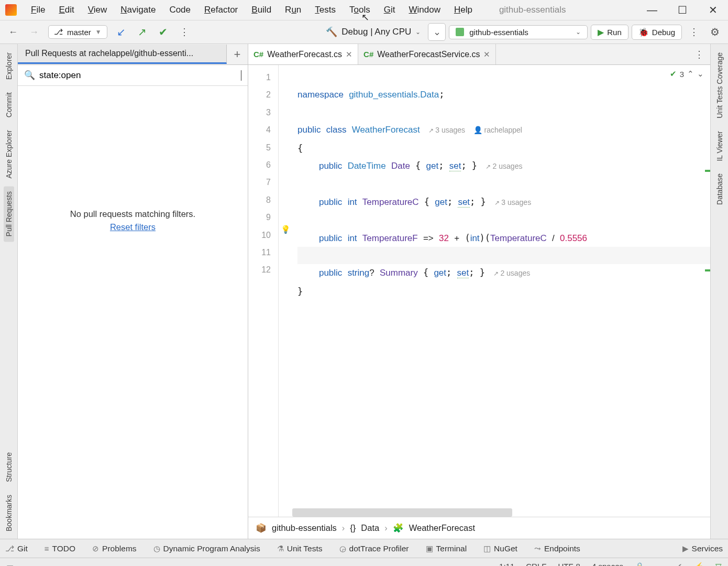 Image resolution: width=728 pixels, height=566 pixels. Describe the element at coordinates (184, 32) in the screenshot. I see `vcs-more-button: ⋮` at that location.